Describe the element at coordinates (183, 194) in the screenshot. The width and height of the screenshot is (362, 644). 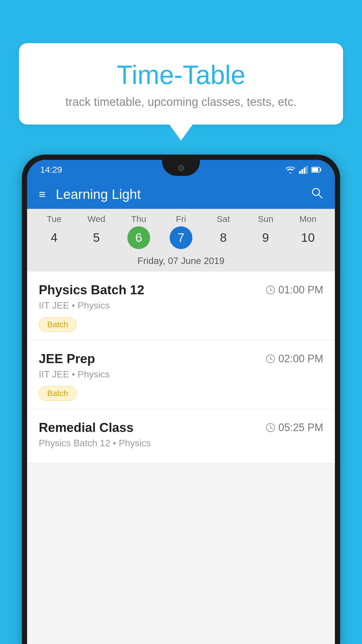
I see `app-title: Learning Light` at that location.